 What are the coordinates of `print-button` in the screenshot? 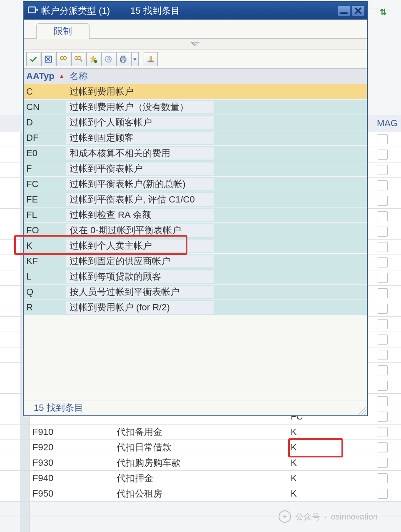 It's located at (123, 59).